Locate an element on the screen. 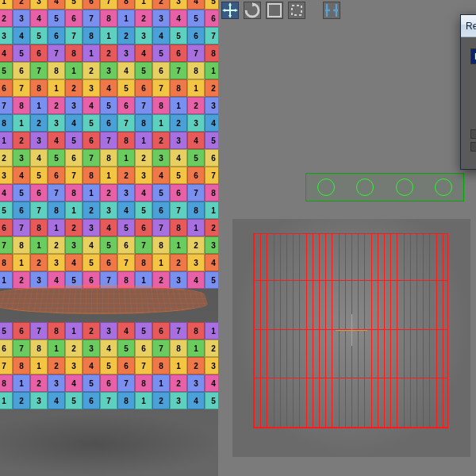 The height and width of the screenshot is (476, 476). ground-shadow is located at coordinates (109, 444).